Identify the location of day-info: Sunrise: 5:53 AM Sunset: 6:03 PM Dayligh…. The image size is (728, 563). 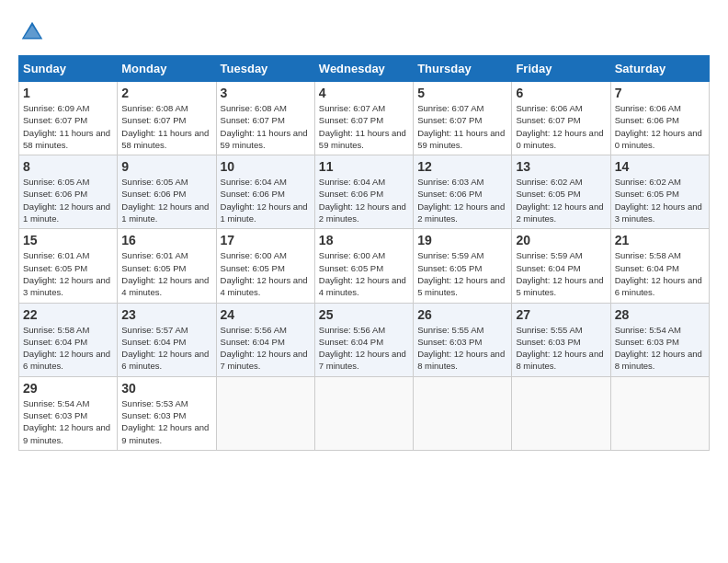
(166, 421).